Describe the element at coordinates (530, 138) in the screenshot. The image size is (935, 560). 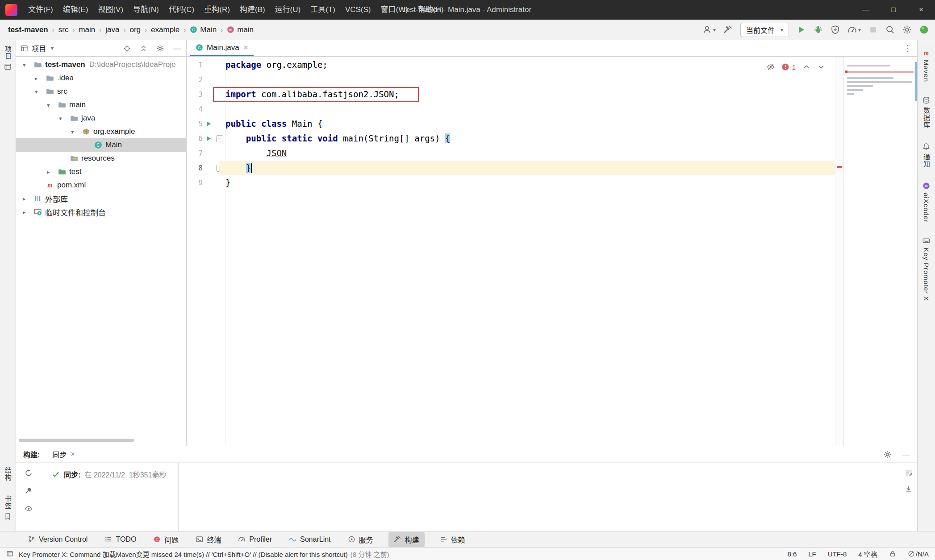
I see `code-line-6: public static void main(String[] args) {` at that location.